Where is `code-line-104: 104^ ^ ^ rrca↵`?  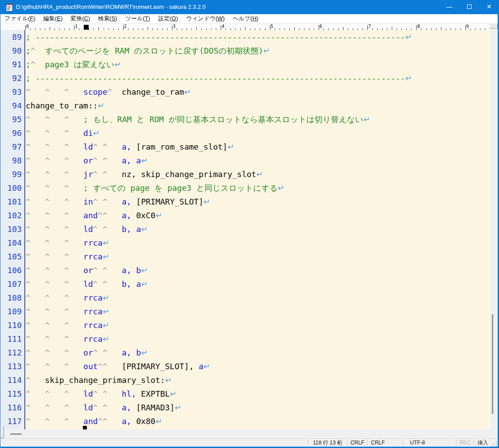 code-line-104: 104^ ^ ^ rrca↵ is located at coordinates (245, 243).